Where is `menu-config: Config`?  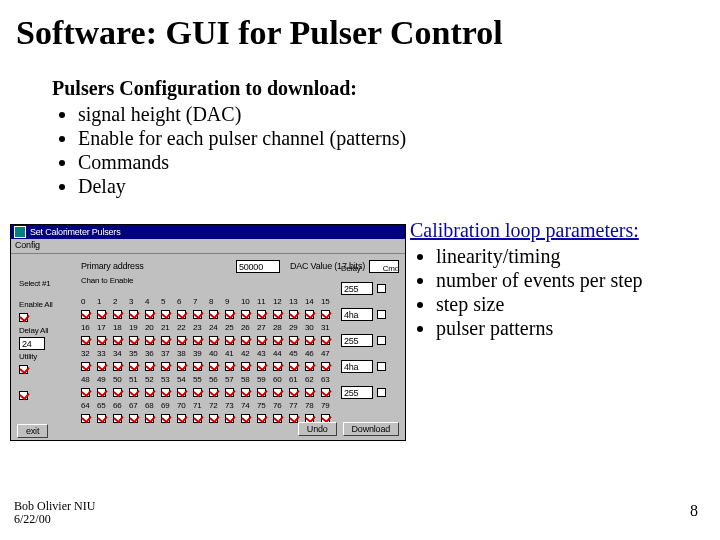
menu-config: Config is located at coordinates (28, 245).